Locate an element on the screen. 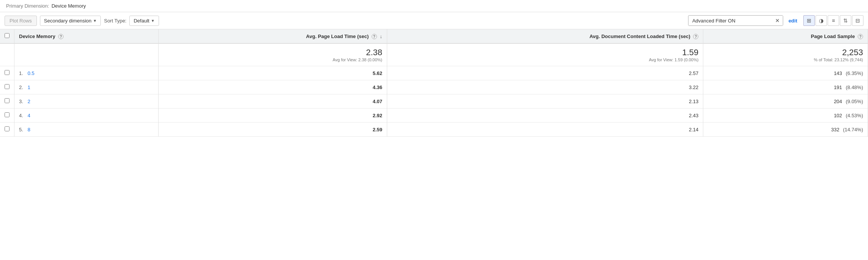 The width and height of the screenshot is (868, 260). row-metric2-cell: 2.14 is located at coordinates (545, 129).